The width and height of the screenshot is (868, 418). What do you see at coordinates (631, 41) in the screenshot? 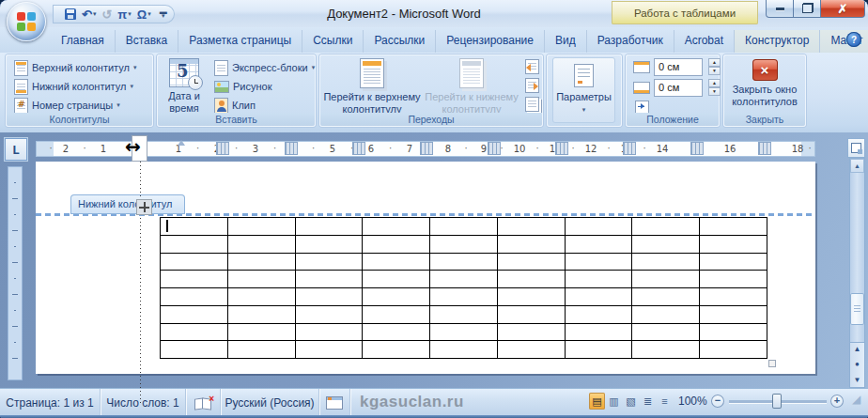
I see `tab-разработчик: Разработчик` at bounding box center [631, 41].